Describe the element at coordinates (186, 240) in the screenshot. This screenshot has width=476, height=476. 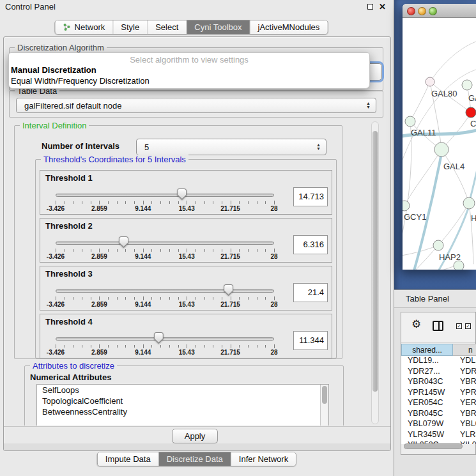
I see `threshold-panel: Threshold 2-3.4262.8599.14415.4321.71528…` at that location.